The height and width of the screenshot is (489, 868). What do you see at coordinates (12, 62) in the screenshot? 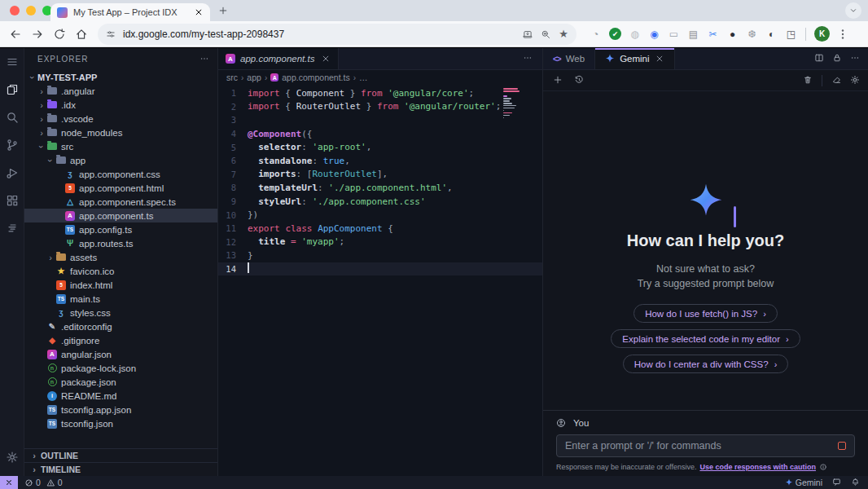
I see `menu-icon` at bounding box center [12, 62].